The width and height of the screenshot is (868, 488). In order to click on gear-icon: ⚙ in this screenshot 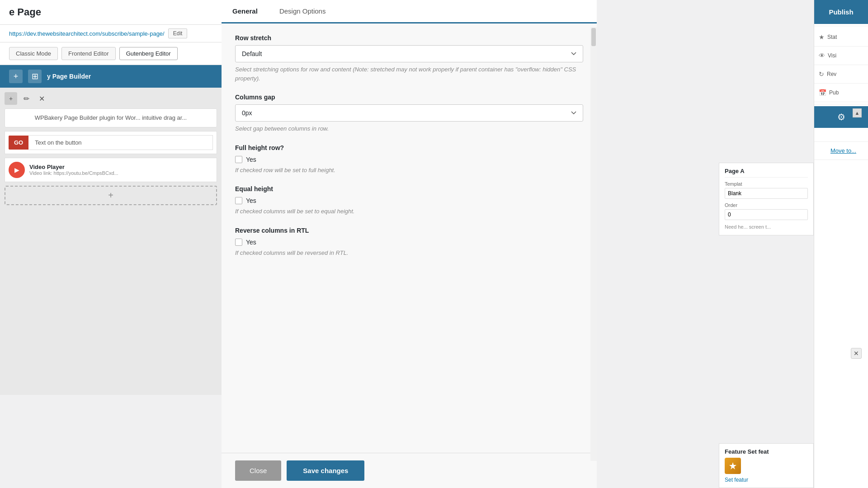, I will do `click(841, 117)`.